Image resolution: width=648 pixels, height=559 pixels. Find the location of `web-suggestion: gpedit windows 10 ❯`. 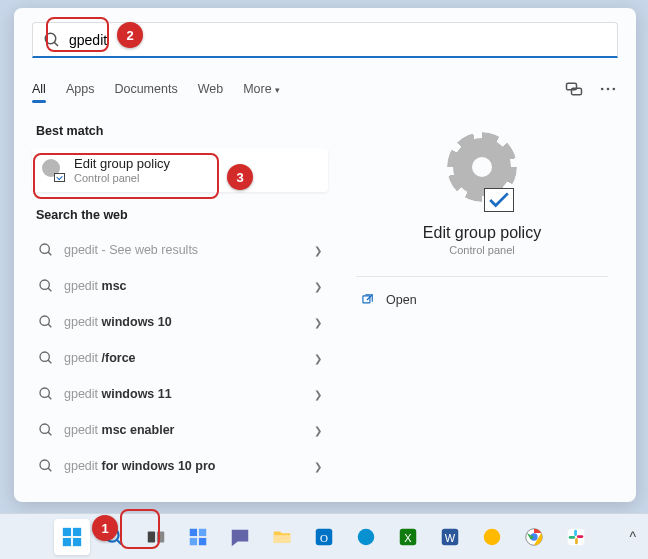

web-suggestion: gpedit windows 10 ❯ is located at coordinates (180, 322).